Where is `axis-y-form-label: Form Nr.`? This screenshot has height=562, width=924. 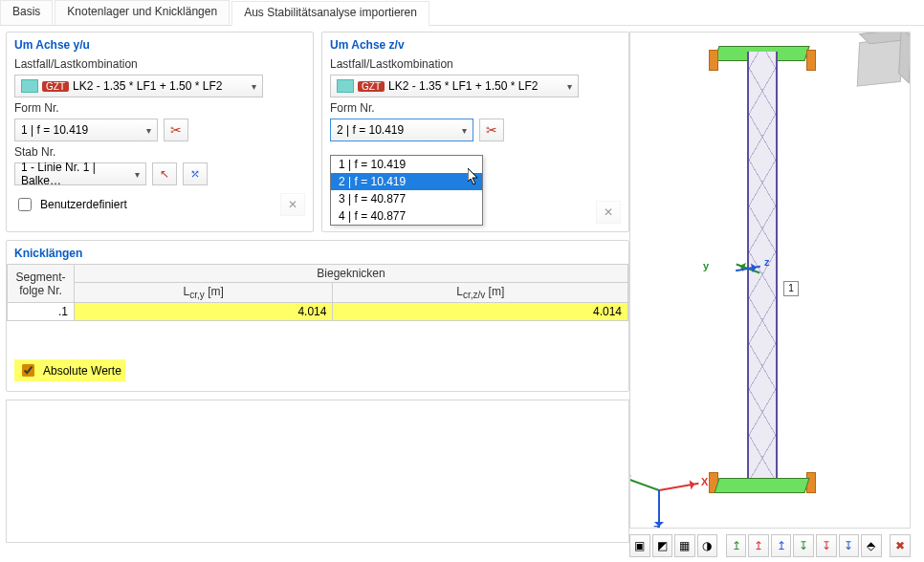 axis-y-form-label: Form Nr. is located at coordinates (160, 108).